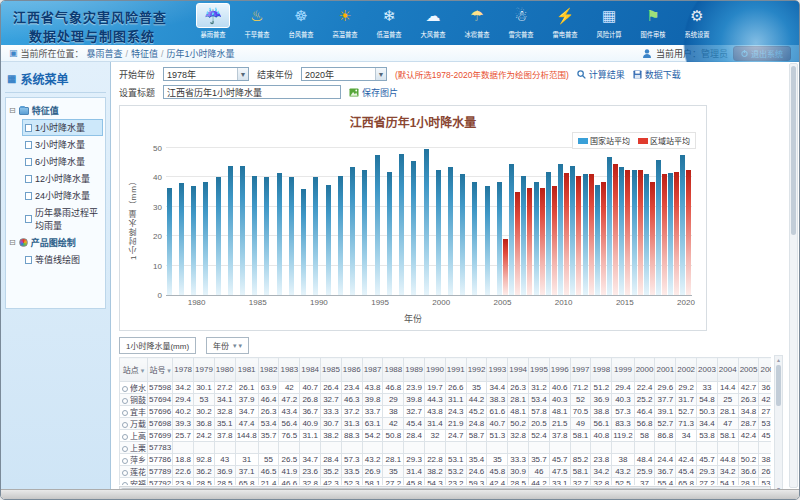 The height and width of the screenshot is (500, 800). Describe the element at coordinates (134, 482) in the screenshot. I see `station-cell: 安福` at that location.